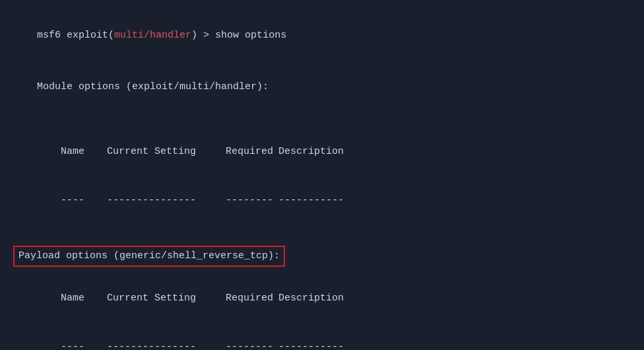  Describe the element at coordinates (49, 36) in the screenshot. I see `msf-label: msf6` at that location.